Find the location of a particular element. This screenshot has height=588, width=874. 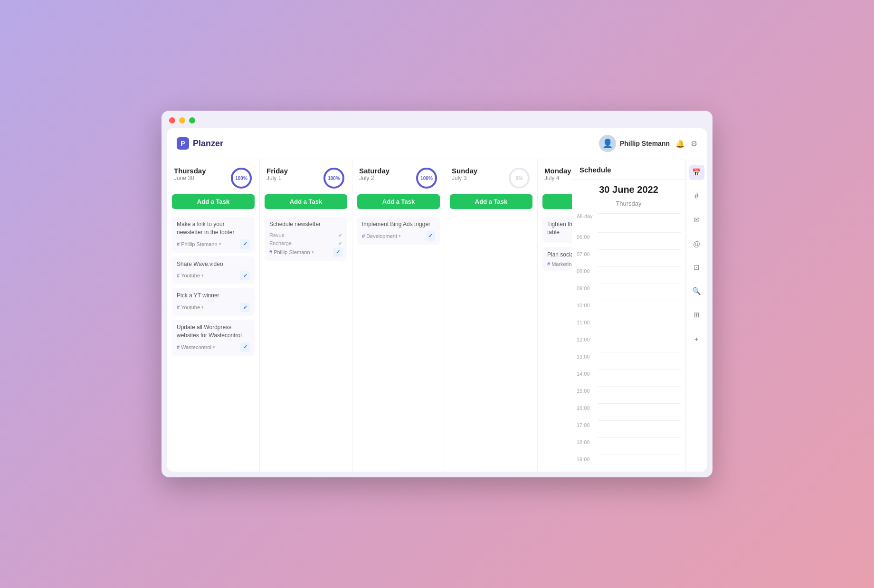

day-title-sunday: Sunday is located at coordinates (465, 171).